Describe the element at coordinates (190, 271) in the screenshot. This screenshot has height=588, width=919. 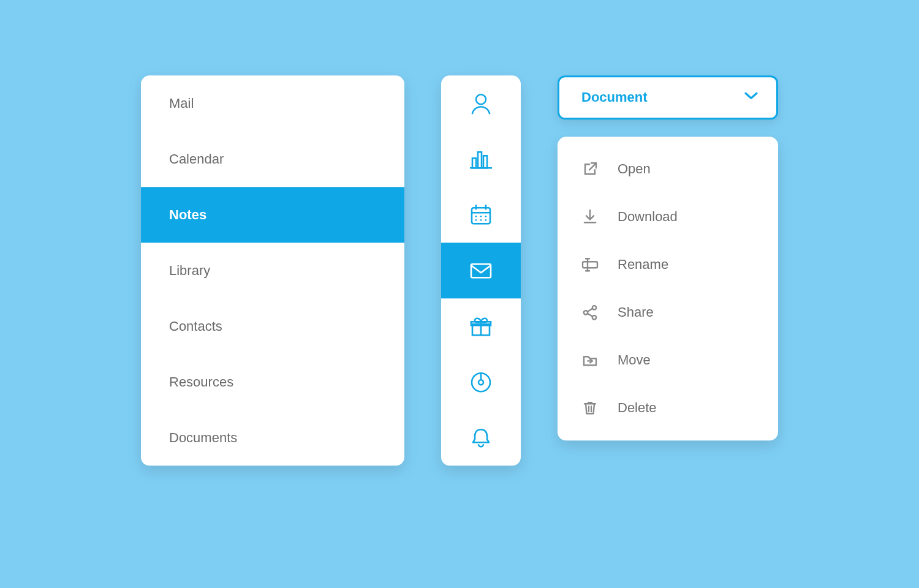
I see `menu-item-label: Library` at that location.